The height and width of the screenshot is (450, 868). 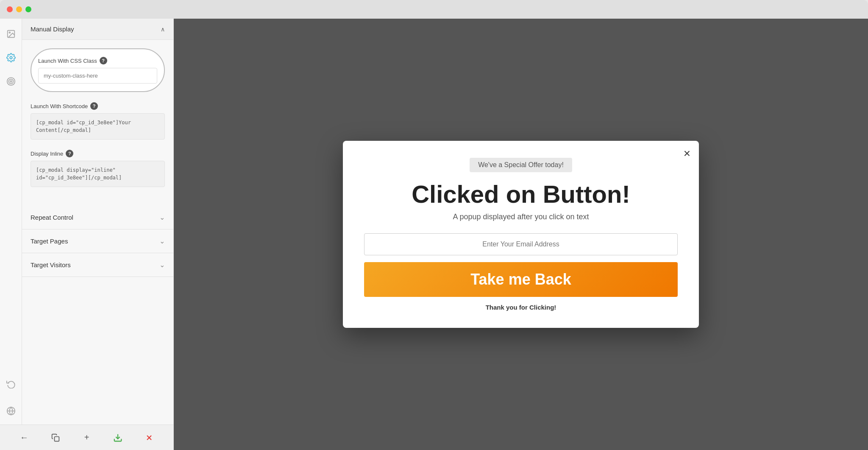 What do you see at coordinates (97, 168) in the screenshot?
I see `display-inline-group: Display Inline ? [cp_modal display="inli…` at bounding box center [97, 168].